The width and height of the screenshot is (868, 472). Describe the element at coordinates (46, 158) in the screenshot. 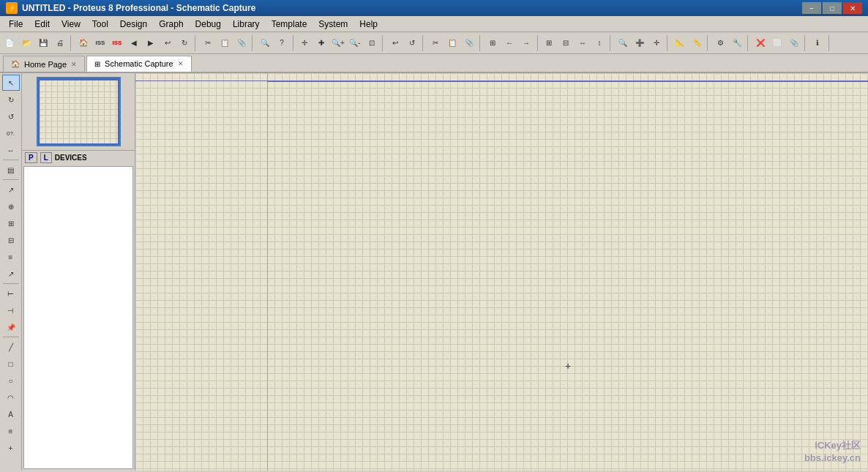

I see `devices-l-button: L` at that location.